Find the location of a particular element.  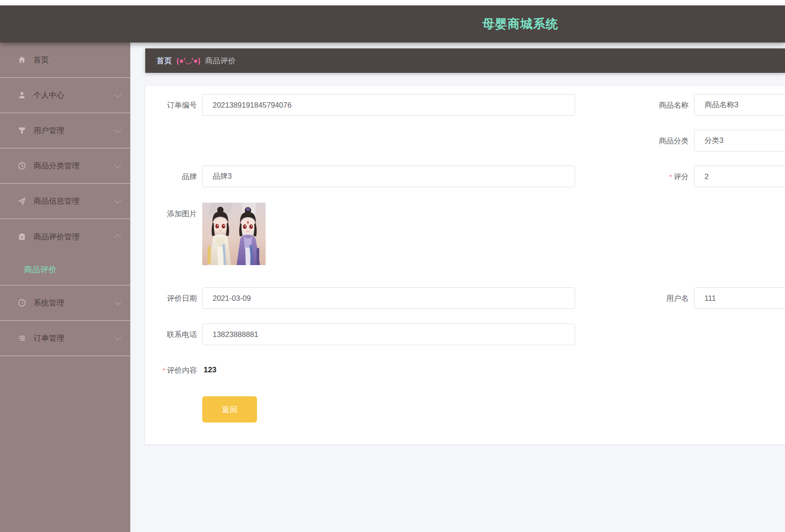

phone-label: 联系电话 is located at coordinates (147, 334).